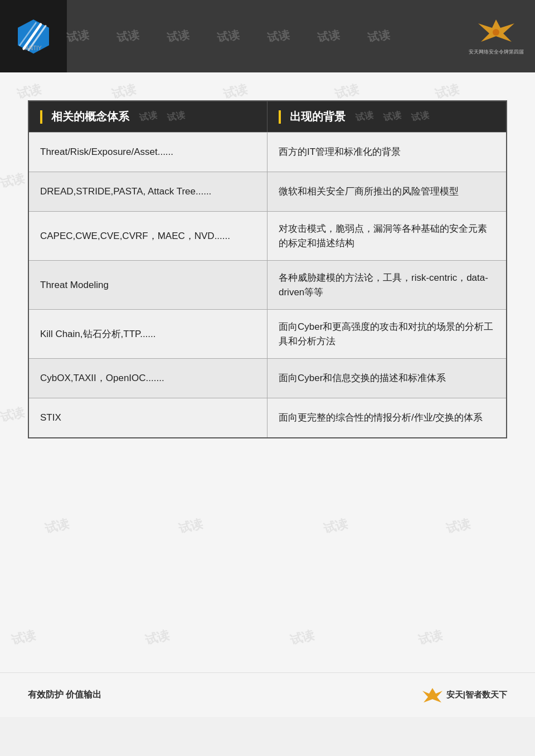  I want to click on header-watermarks: 试读 试读 试读 试读 试读 试读 试读, so click(268, 36).